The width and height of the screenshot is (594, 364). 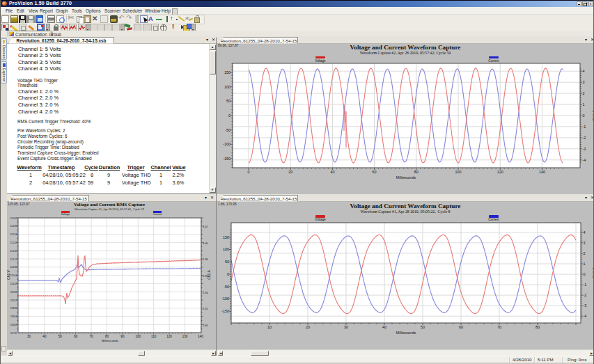 What do you see at coordinates (8, 274) in the screenshot?
I see `svg-text: Ch1 V` at bounding box center [8, 274].